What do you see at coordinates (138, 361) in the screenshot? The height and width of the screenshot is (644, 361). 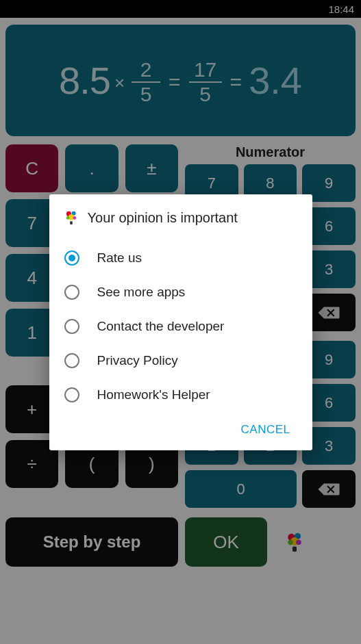 I see `option-label: Privacy Policy` at bounding box center [138, 361].